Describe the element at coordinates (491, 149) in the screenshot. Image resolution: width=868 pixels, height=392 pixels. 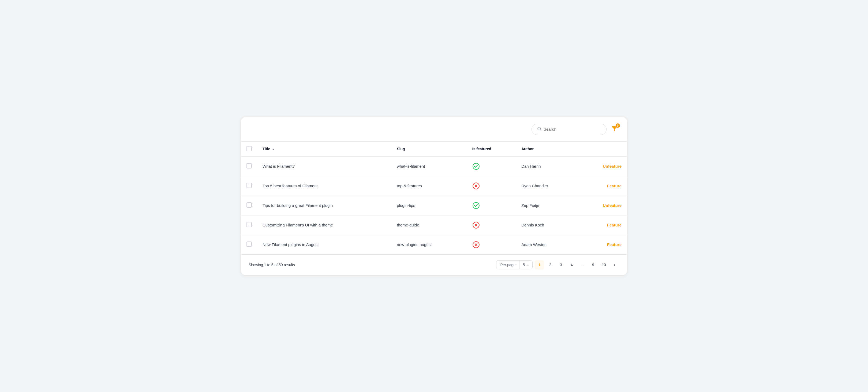
I see `header-is-featured: Is featured` at that location.